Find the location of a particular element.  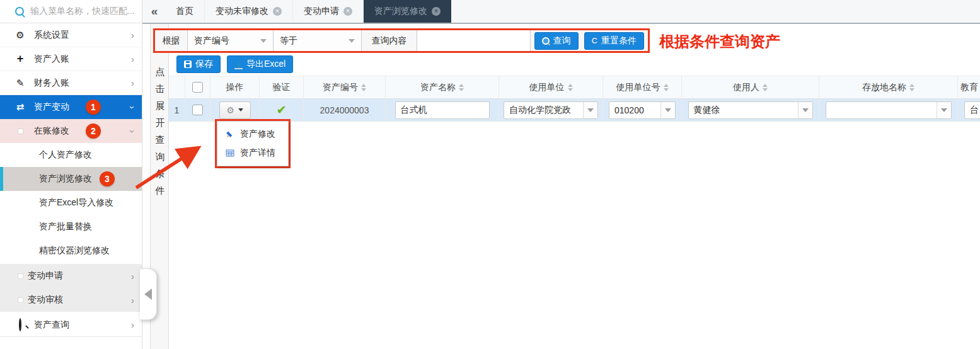

query-button-label: 查询 is located at coordinates (562, 41).